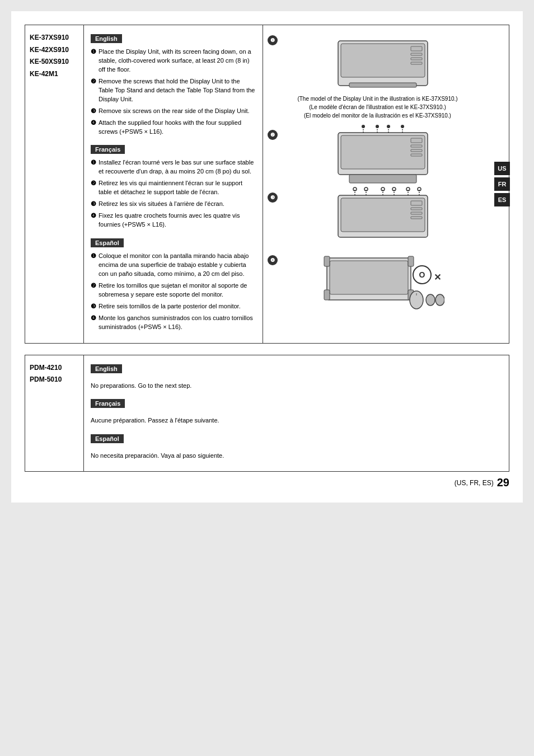  Describe the element at coordinates (54, 38) in the screenshot. I see `model-ke37xs910: KE-37XS910` at that location.